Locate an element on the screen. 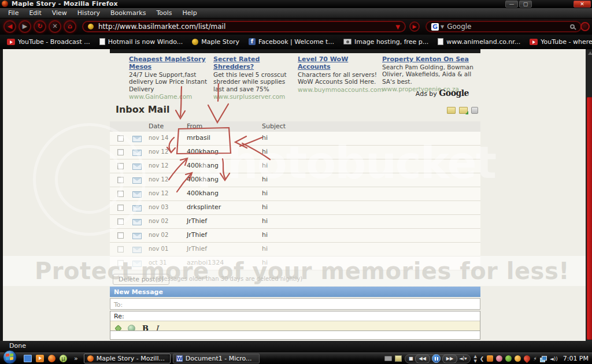 The image size is (592, 364). minimize-button: — is located at coordinates (512, 4).